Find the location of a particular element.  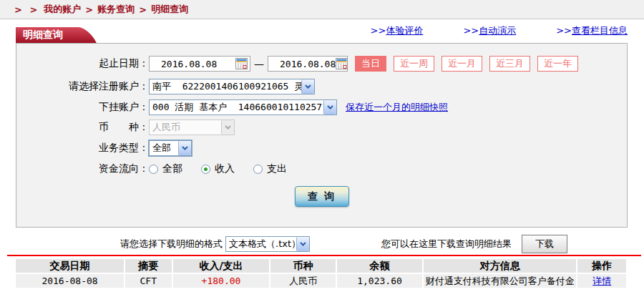

sub-account-label: 下挂账户： is located at coordinates (83, 107).